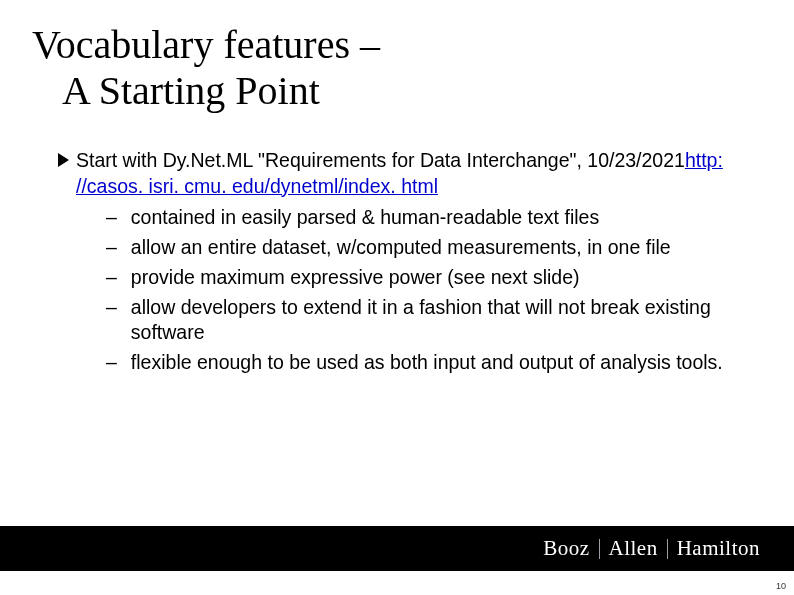 The width and height of the screenshot is (794, 595). I want to click on sub-bullet-text: allow an entire dataset, w/computed meas…, so click(440, 248).